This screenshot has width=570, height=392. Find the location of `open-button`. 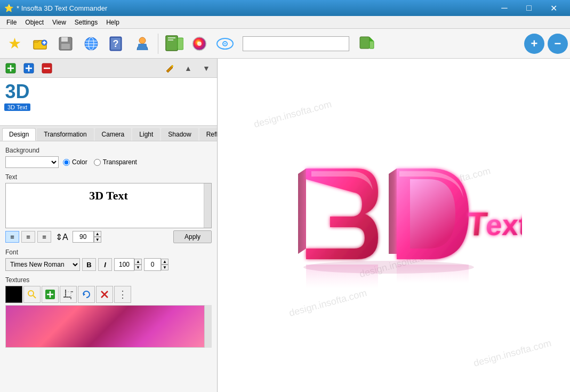

open-button is located at coordinates (40, 44).